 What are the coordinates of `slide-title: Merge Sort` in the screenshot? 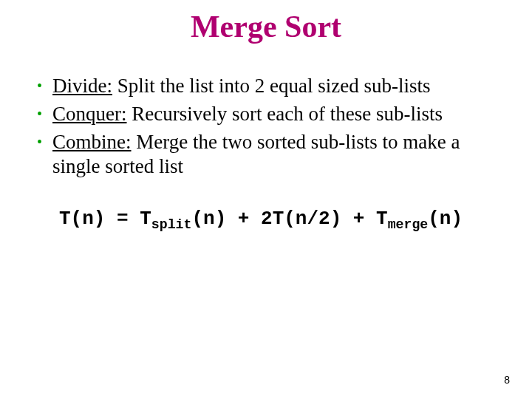 It's located at (266, 27).